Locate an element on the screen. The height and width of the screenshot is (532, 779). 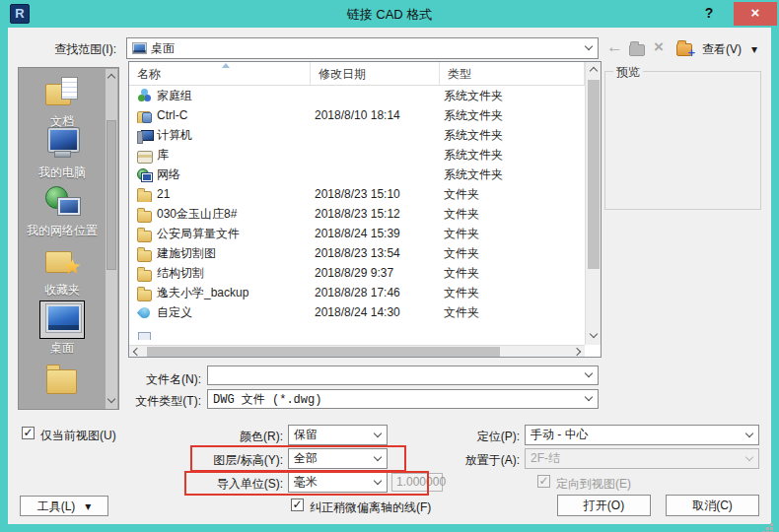
file-name-combobox is located at coordinates (402, 375).